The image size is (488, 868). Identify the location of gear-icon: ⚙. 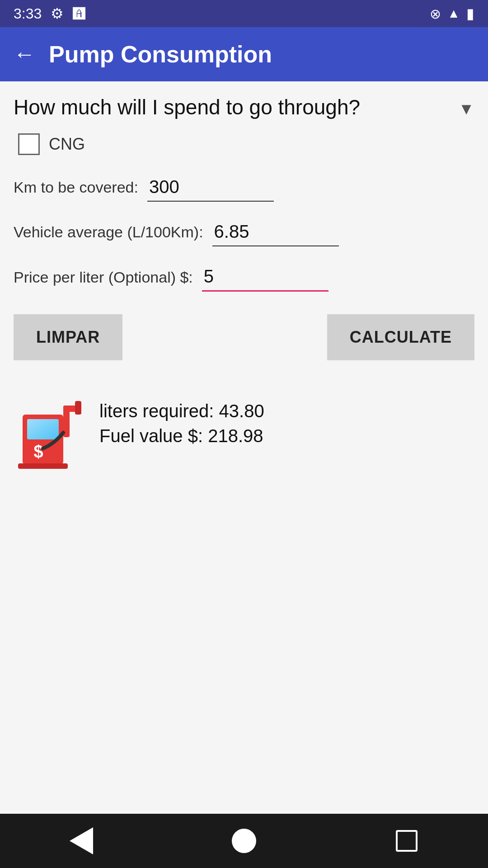
(57, 14).